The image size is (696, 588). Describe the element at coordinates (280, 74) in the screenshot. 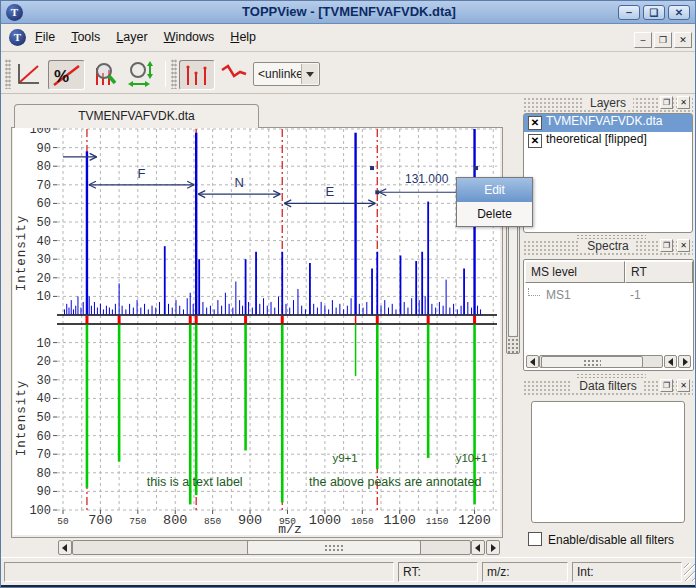

I see `combobox-value: <unlinke` at that location.